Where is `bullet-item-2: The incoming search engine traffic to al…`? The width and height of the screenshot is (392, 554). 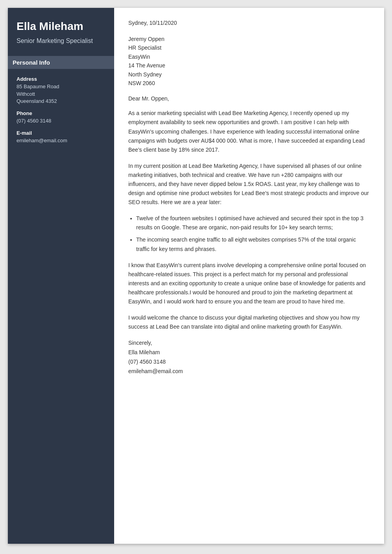 bullet-item-2: The incoming search engine traffic to al… is located at coordinates (253, 244).